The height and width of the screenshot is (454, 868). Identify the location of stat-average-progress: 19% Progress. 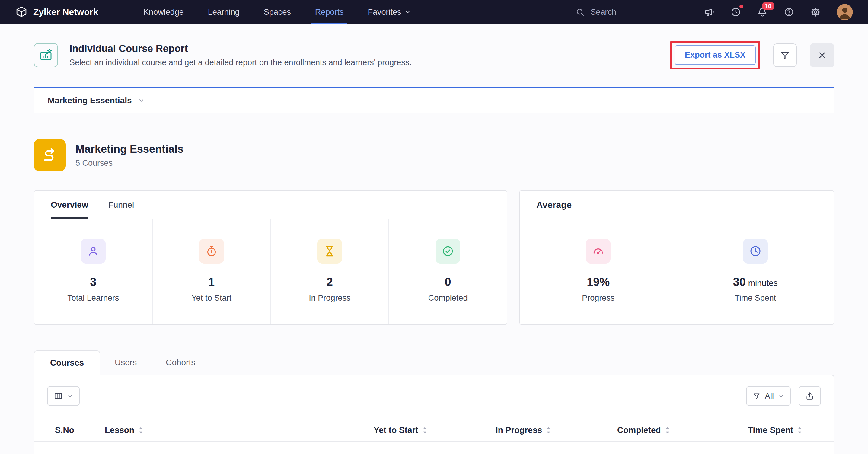
(598, 272).